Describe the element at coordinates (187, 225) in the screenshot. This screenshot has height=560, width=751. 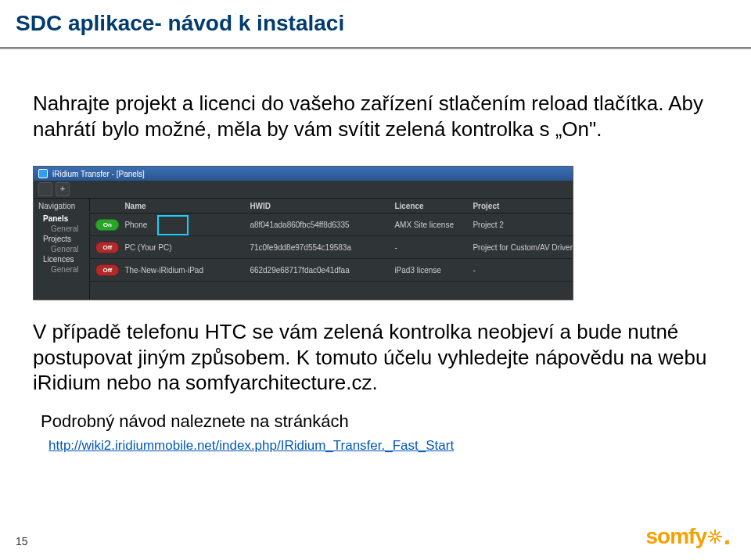
I see `cell-name: Phone` at that location.